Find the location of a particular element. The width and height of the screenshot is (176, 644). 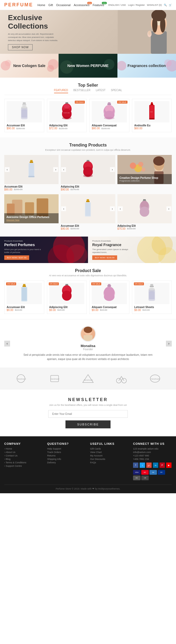

product-card-1: ON SALE PERFUME Adipiscing Elit $72.00 $… is located at coordinates (67, 116).